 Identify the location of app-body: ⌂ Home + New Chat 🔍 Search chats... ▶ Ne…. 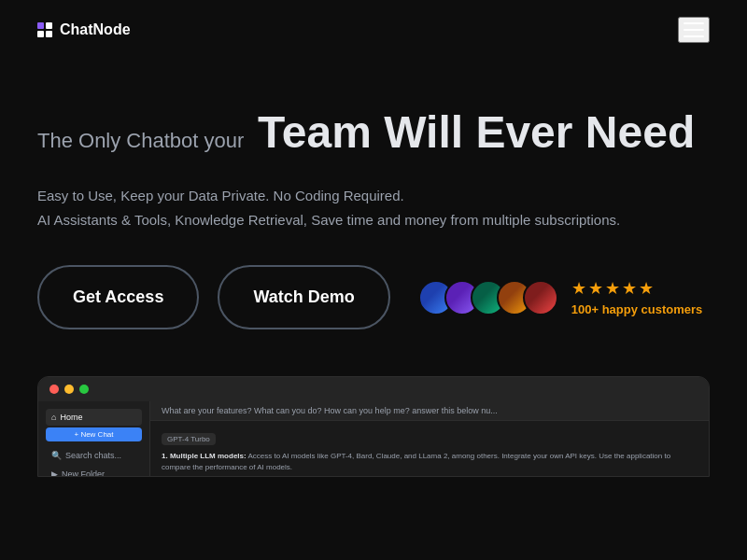
(374, 439).